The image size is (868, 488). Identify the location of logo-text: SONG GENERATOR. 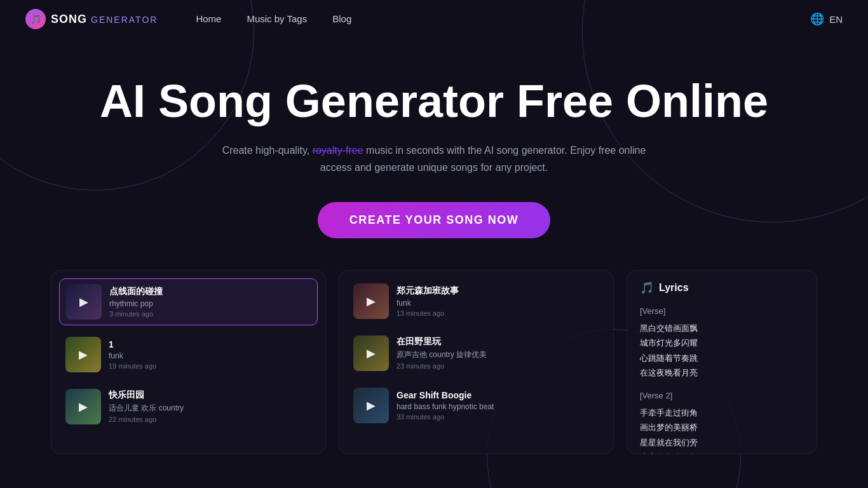
(104, 19).